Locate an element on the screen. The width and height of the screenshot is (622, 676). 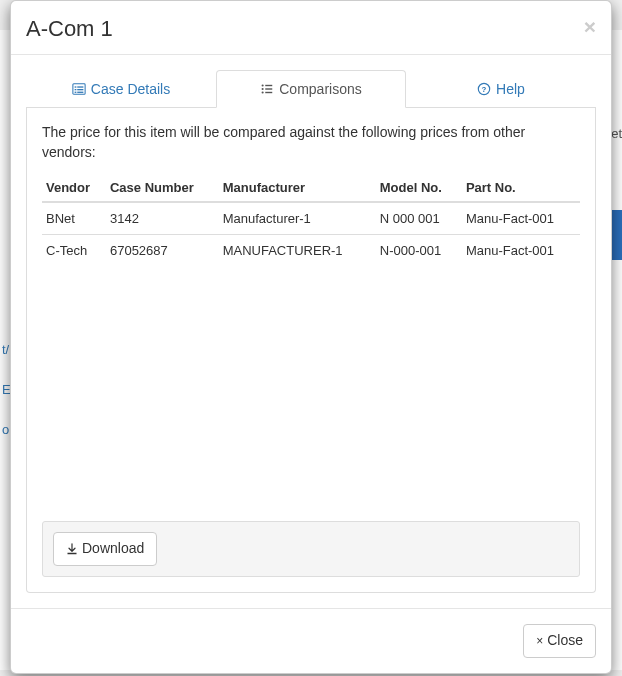
tab-label: Help is located at coordinates (510, 89).